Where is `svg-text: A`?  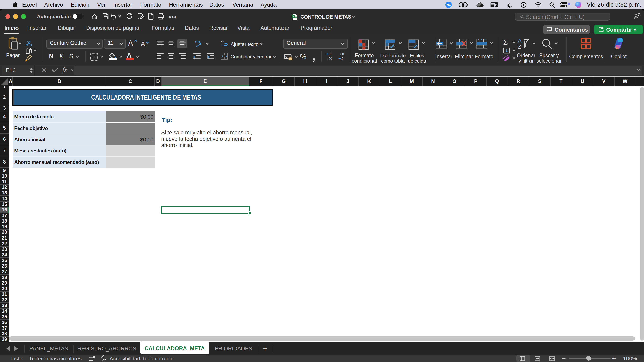
svg-text: A is located at coordinates (520, 41).